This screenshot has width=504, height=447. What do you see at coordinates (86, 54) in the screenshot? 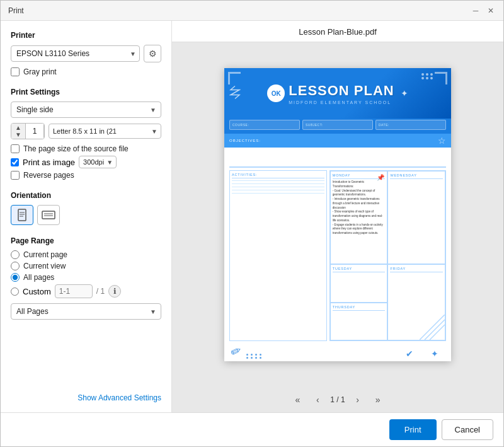
I see `printer-row: EPSON L3110 Series ▼ ⚙` at bounding box center [86, 54].